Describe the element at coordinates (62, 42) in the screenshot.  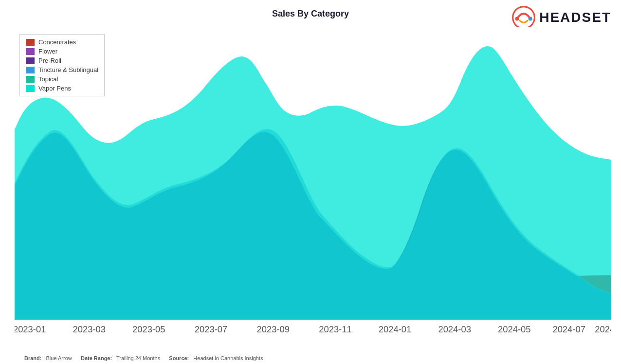
I see `legend-item: Concentrates` at that location.